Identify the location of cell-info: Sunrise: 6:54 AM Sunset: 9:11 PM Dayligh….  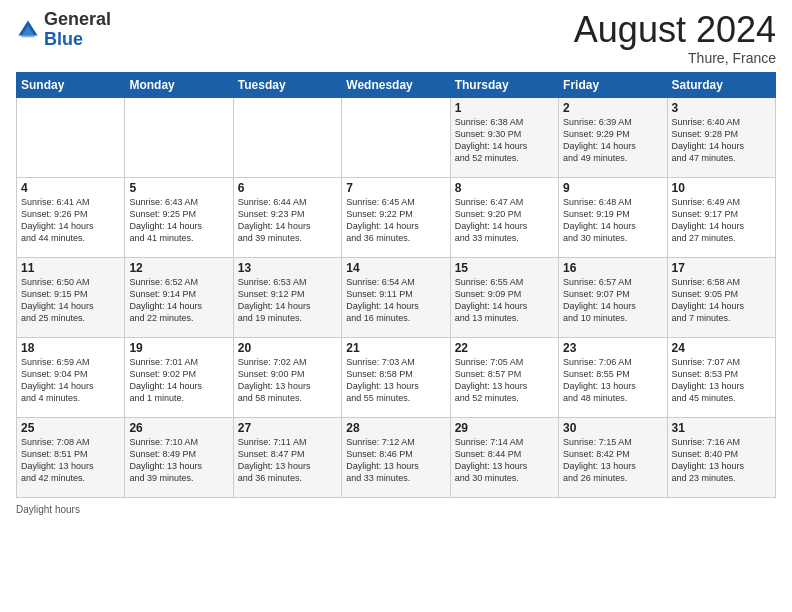
(396, 300).